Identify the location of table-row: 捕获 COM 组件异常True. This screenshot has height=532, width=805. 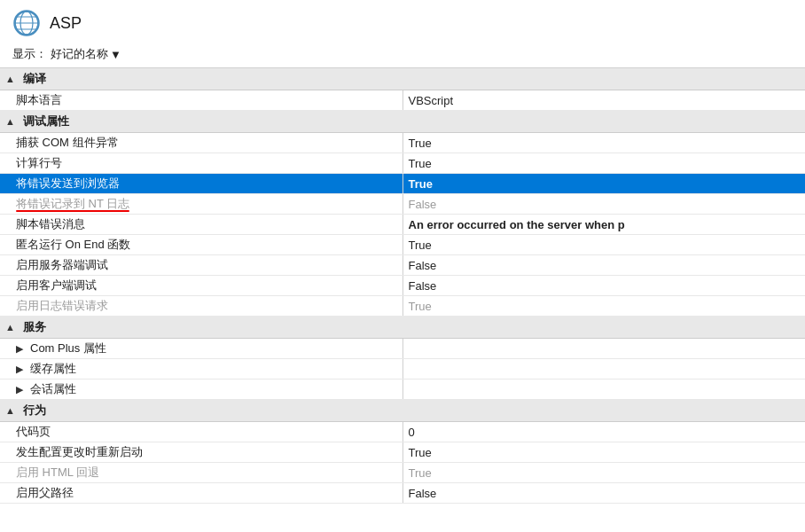
(402, 144).